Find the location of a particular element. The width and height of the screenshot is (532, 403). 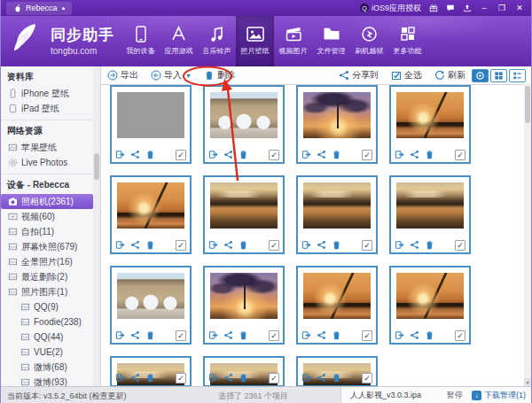

minimize-button: – is located at coordinates (484, 8).